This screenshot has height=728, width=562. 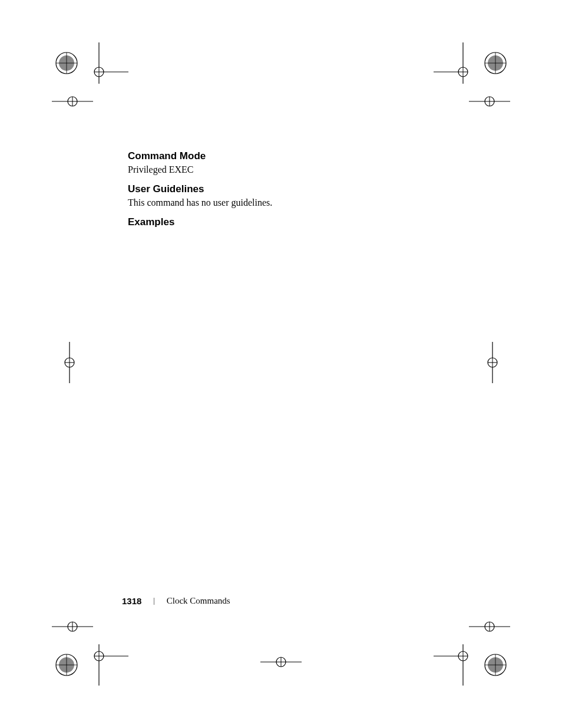 I want to click on page-content: Command Mode Privileged EXEC User Guidel…, so click(x=287, y=190).